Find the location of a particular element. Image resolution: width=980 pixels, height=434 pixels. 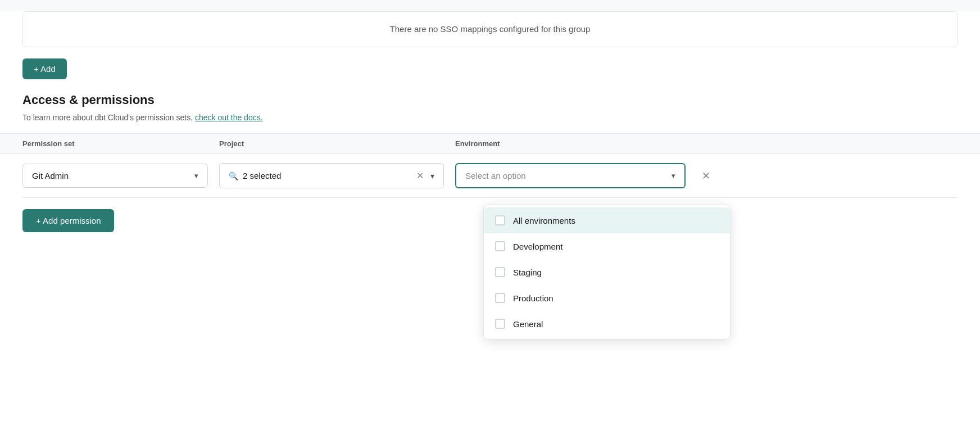

col-header-project: Project is located at coordinates (337, 144).